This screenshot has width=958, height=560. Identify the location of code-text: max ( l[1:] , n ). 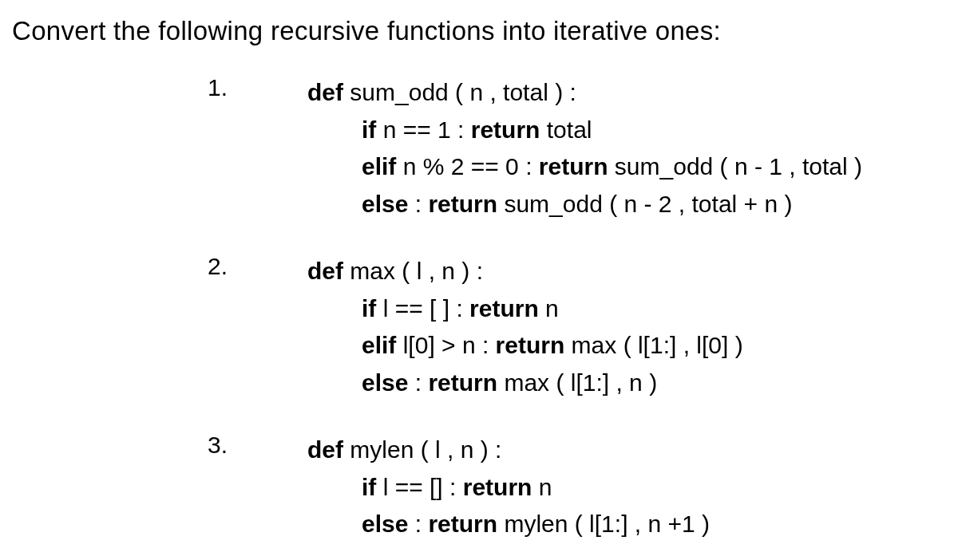
(577, 383).